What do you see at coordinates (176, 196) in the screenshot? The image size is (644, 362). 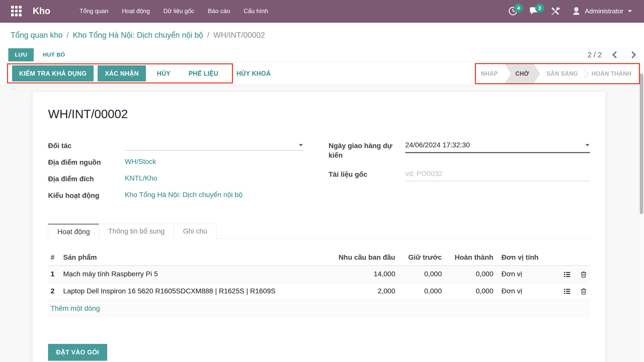 I see `field-operation-type: Kiểu hoạt động Kho Tổng Hà Nội: Dịch chu…` at bounding box center [176, 196].